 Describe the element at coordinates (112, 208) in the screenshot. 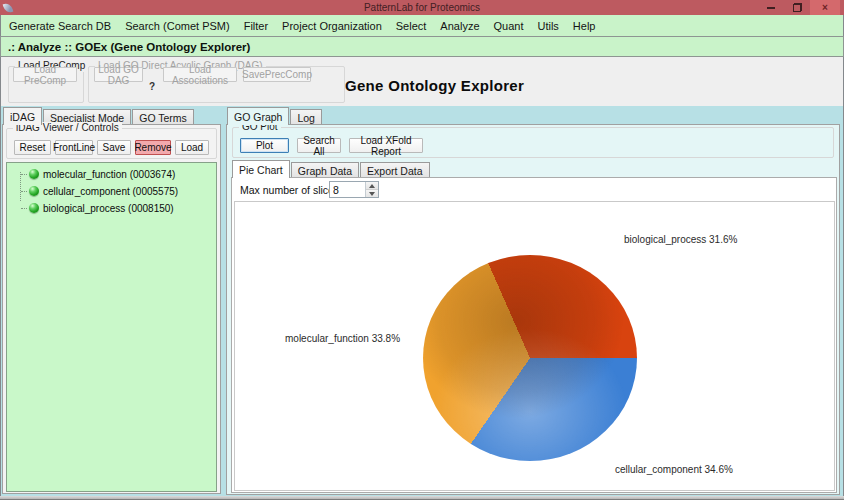

I see `tree-item-biological-process: biological_process (0008150)` at that location.